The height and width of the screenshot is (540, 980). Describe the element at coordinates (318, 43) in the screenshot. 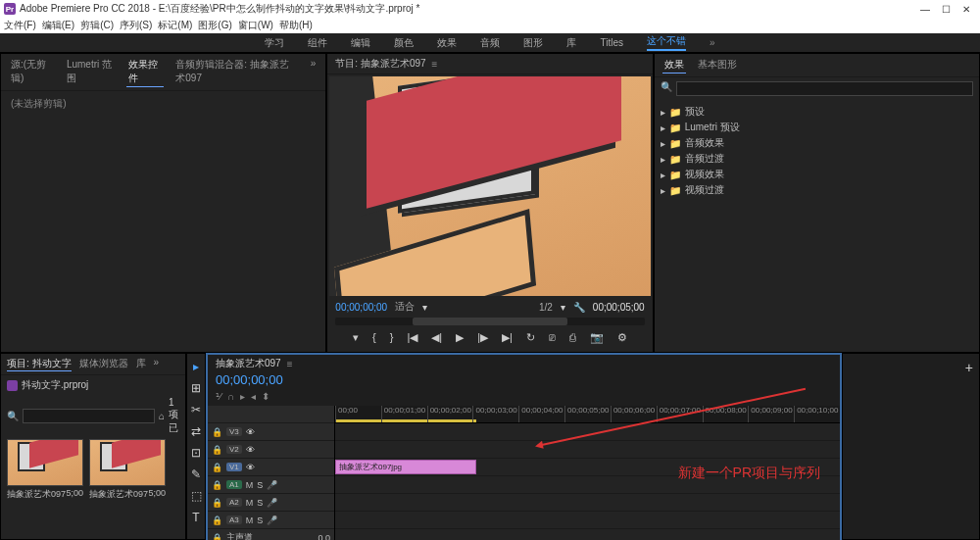

I see `ws-assembly: 组件` at that location.